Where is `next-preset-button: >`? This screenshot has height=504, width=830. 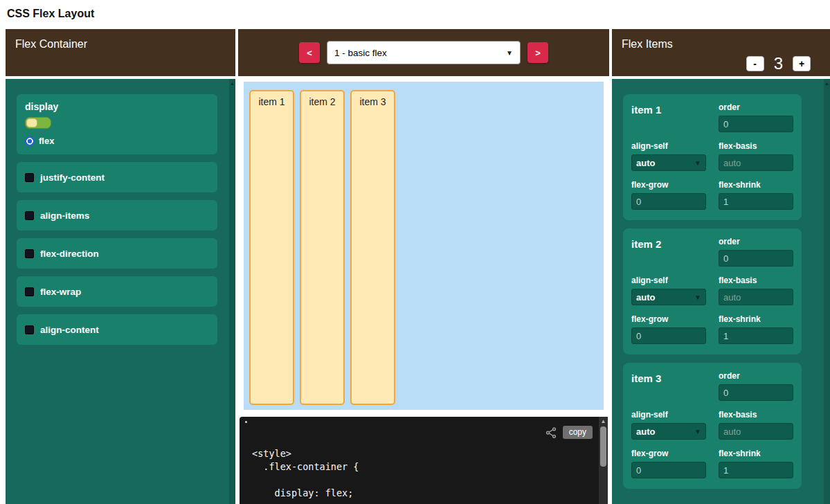
next-preset-button: > is located at coordinates (538, 53).